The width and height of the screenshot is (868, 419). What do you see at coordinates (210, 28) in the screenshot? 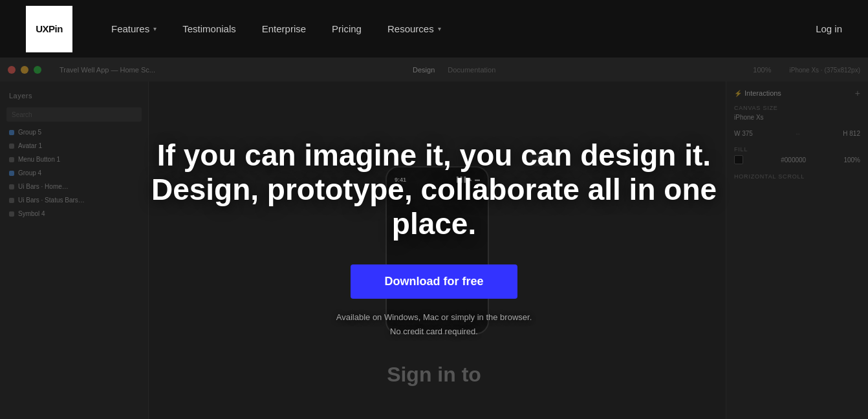
I see `nav-testimonials: Testimonials` at bounding box center [210, 28].